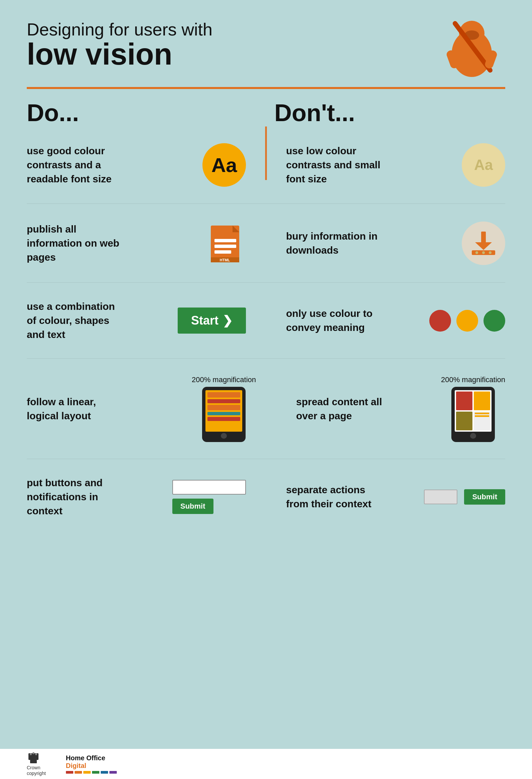 This screenshot has width=532, height=779. What do you see at coordinates (77, 409) in the screenshot?
I see `do-text-4: follow a linear, logical layout` at bounding box center [77, 409].